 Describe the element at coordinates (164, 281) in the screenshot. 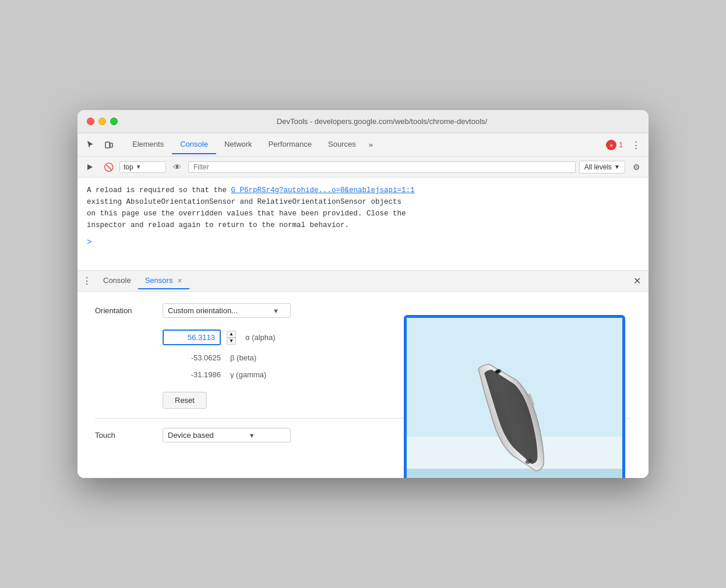

I see `bottom-tab-sensors: Sensors ✕` at that location.